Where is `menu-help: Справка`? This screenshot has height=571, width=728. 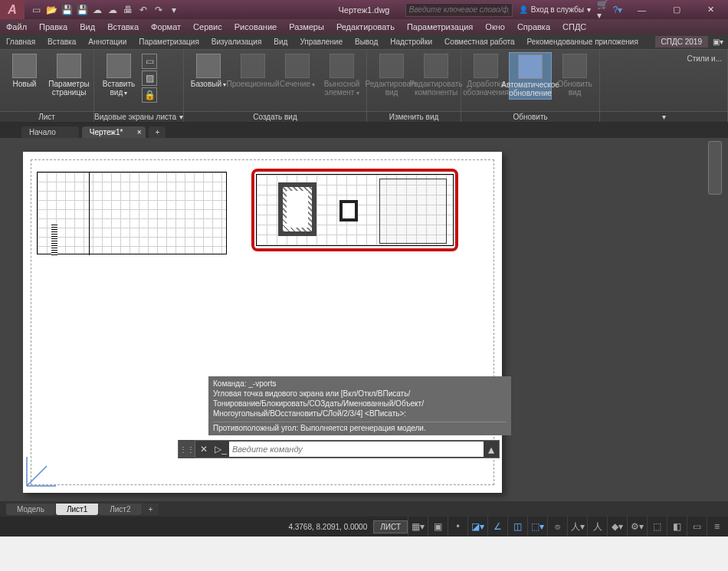 menu-help: Справка is located at coordinates (533, 27).